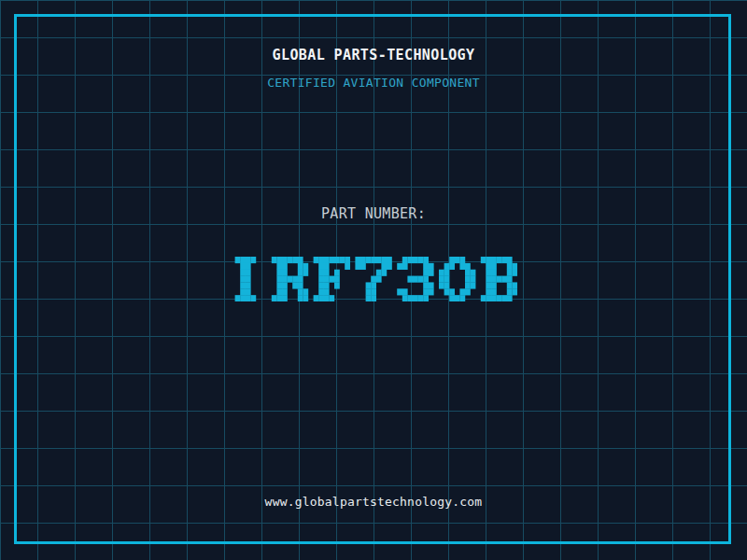 Image resolution: width=747 pixels, height=560 pixels. I want to click on website-url: www.globalpartstechnology.com, so click(374, 502).